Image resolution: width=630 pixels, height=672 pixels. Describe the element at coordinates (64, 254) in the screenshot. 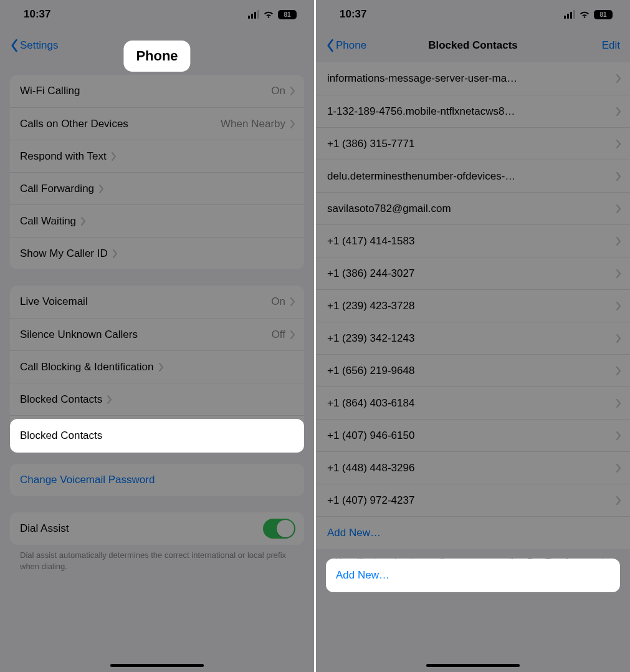

I see `calls-label: Show My Caller ID` at that location.